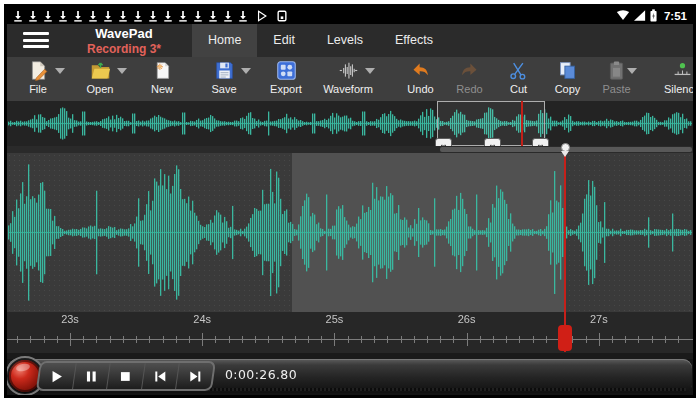  Describe the element at coordinates (92, 376) in the screenshot. I see `pause-icon` at that location.